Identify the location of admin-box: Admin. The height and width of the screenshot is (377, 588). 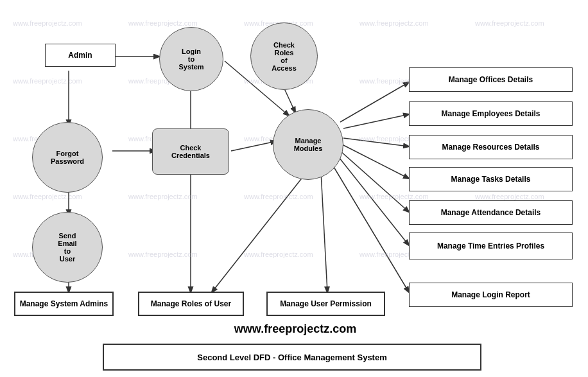
(80, 55).